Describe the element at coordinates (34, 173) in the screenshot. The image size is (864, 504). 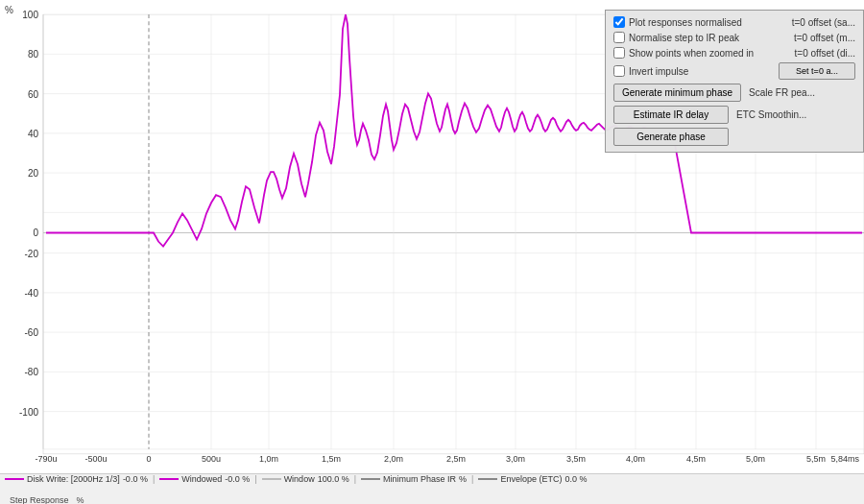
I see `svg-text: 20` at that location.